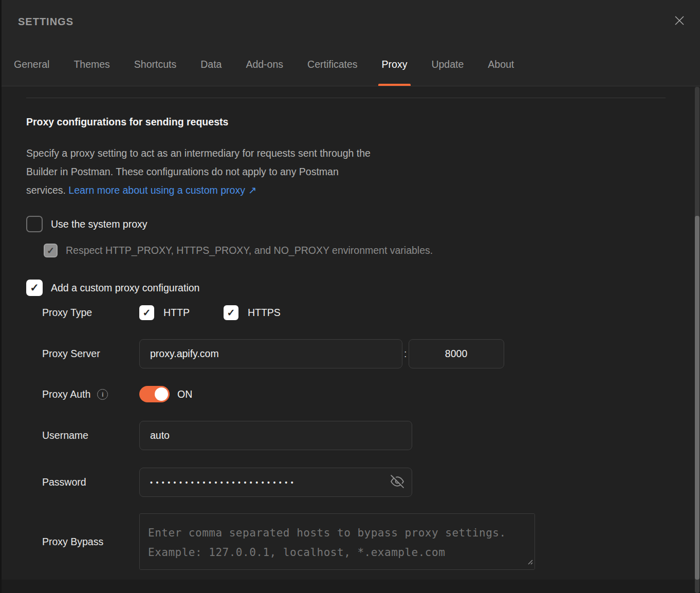 Image resolution: width=700 pixels, height=593 pixels. I want to click on username-input, so click(275, 436).